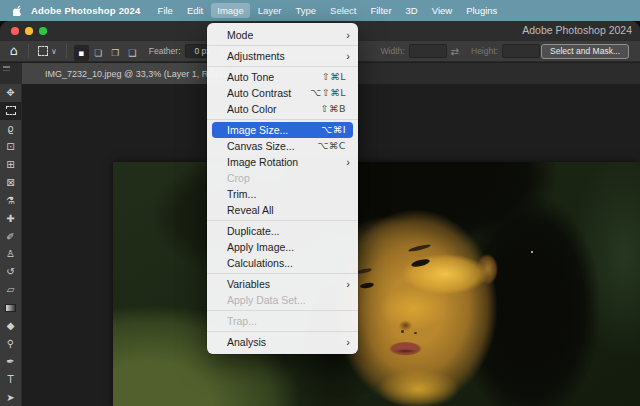 Image resolution: width=640 pixels, height=406 pixels. What do you see at coordinates (29, 31) in the screenshot?
I see `minimize-window-button` at bounding box center [29, 31].